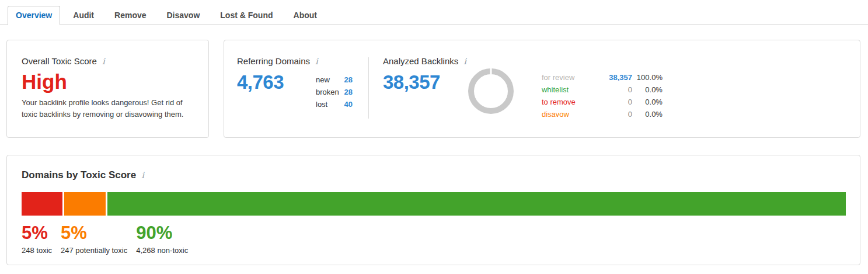  What do you see at coordinates (334, 79) in the screenshot?
I see `stat-new: new 28` at bounding box center [334, 79].